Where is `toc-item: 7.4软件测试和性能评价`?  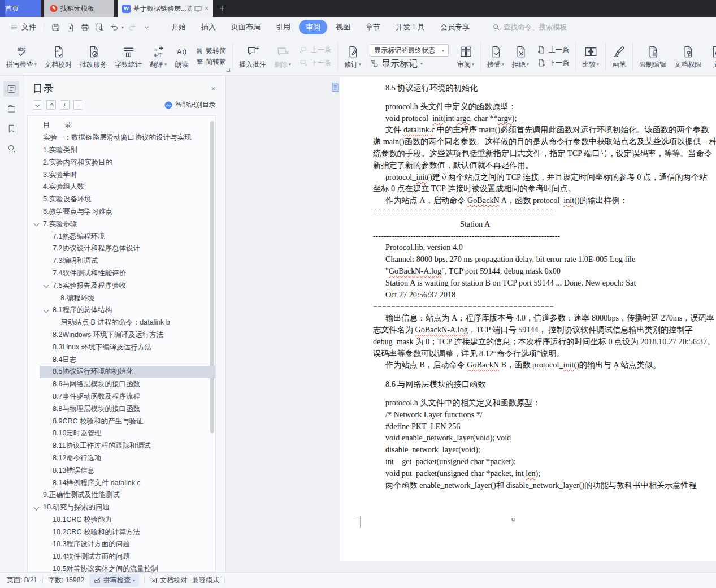 toc-item: 7.4软件测试和性能评价 is located at coordinates (121, 274).